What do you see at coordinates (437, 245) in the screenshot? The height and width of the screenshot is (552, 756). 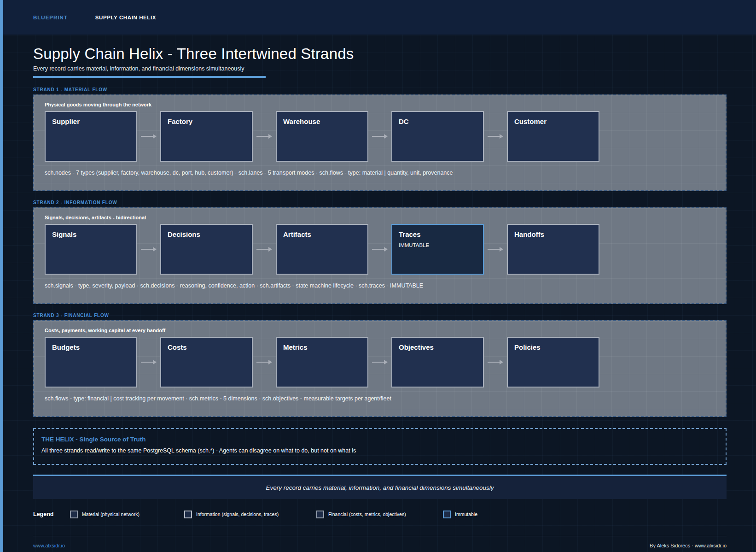 I see `immutable-badge: IMMUTABLE` at bounding box center [437, 245].